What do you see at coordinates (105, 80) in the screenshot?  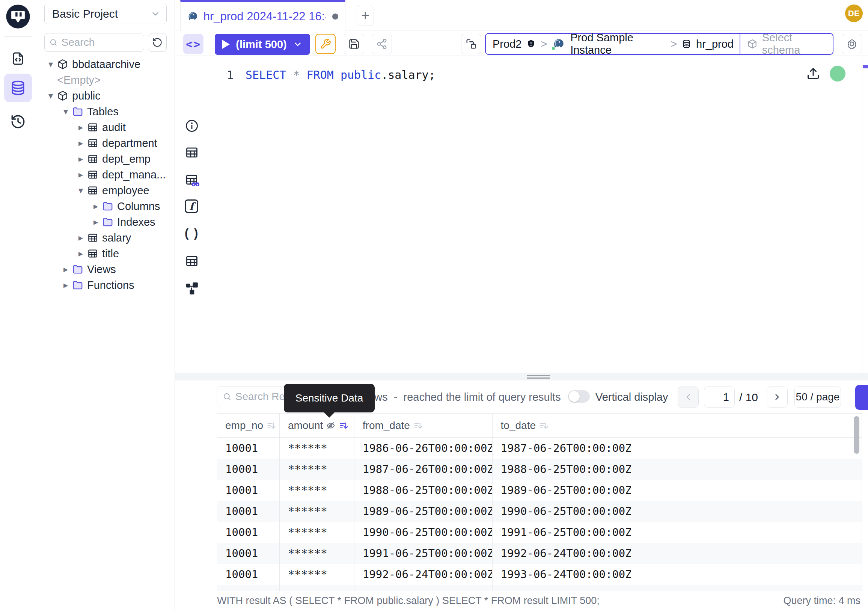 I see `tree-item-empty: <Empty>` at bounding box center [105, 80].